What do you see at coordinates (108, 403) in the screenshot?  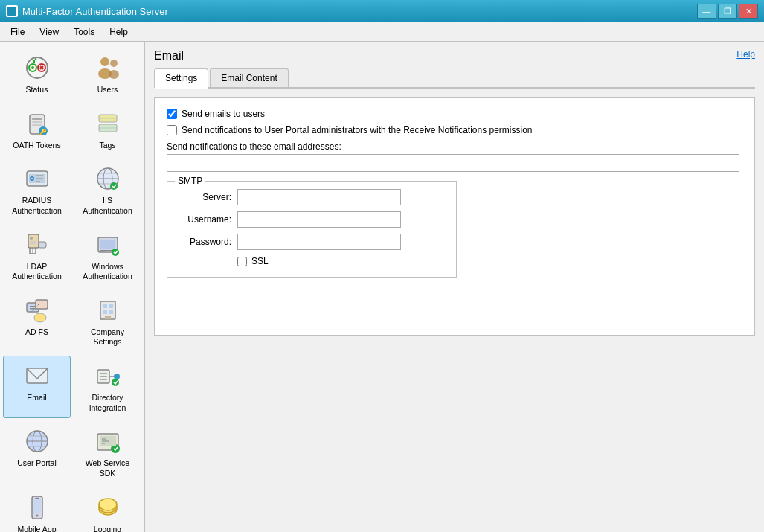 I see `directory-integration-label: DirectoryIntegration` at bounding box center [108, 403].